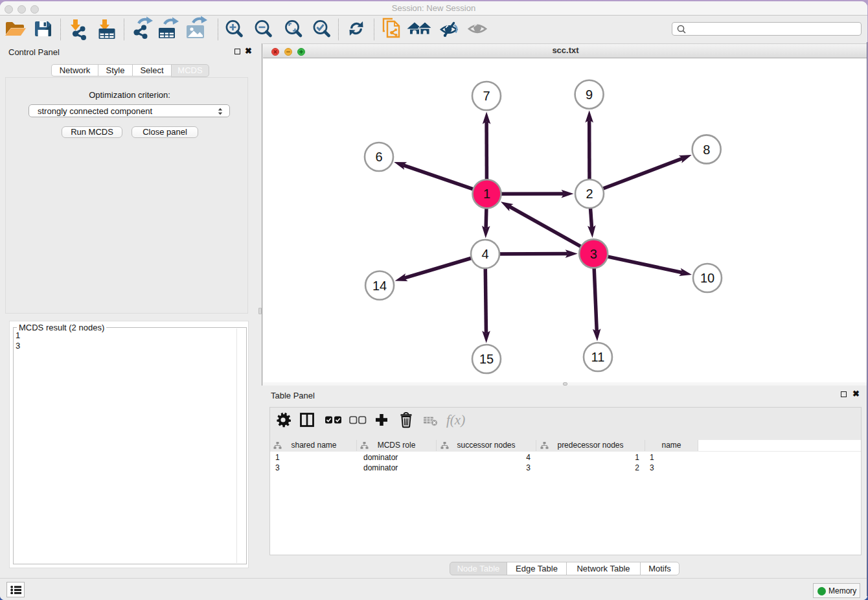 The image size is (868, 600). Describe the element at coordinates (599, 357) in the screenshot. I see `svg-text: 11` at that location.